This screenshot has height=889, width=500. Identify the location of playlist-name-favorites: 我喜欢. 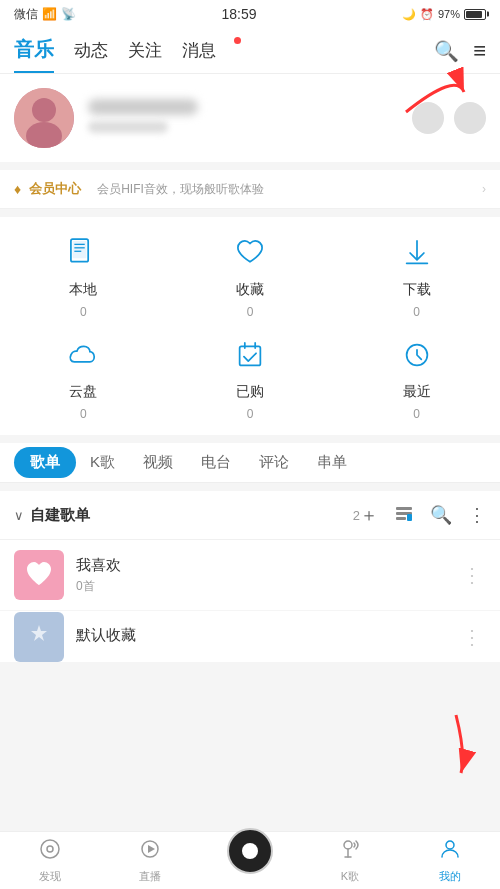
(267, 566).